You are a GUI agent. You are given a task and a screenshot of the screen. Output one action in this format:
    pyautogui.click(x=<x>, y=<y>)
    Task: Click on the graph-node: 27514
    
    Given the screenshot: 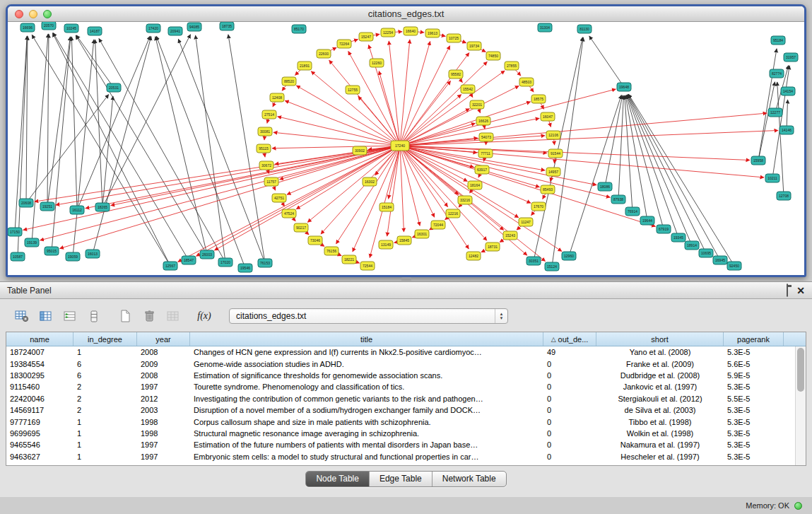 What is the action you would take?
    pyautogui.click(x=269, y=115)
    